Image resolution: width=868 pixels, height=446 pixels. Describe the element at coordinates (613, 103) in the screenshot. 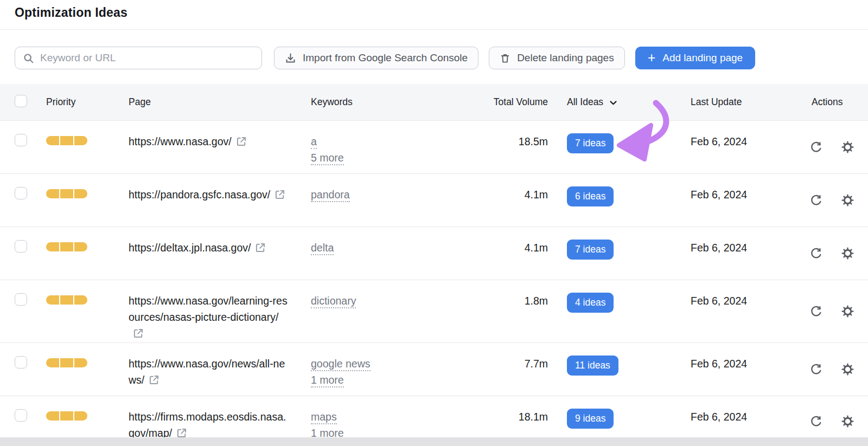

I see `chevron-down-icon` at that location.